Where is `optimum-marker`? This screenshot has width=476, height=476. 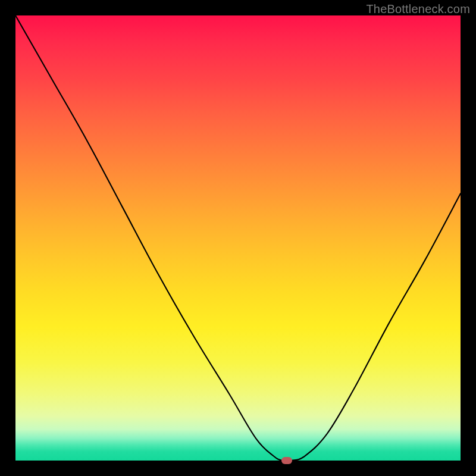
optimum-marker is located at coordinates (287, 461).